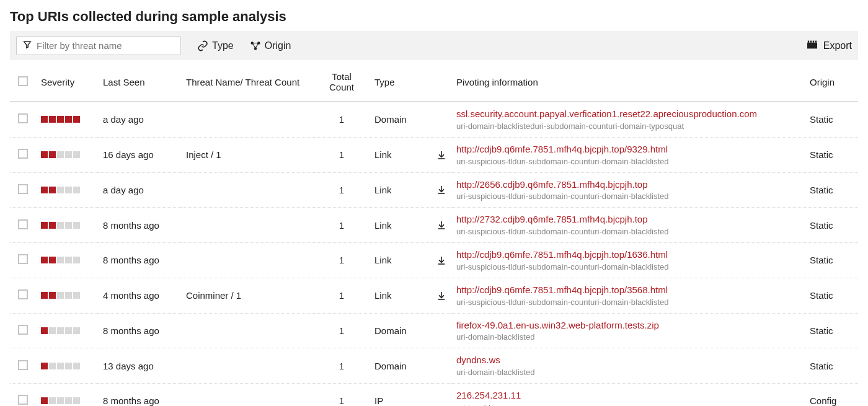 This screenshot has height=406, width=868. Describe the element at coordinates (23, 81) in the screenshot. I see `select-all-checkbox` at that location.